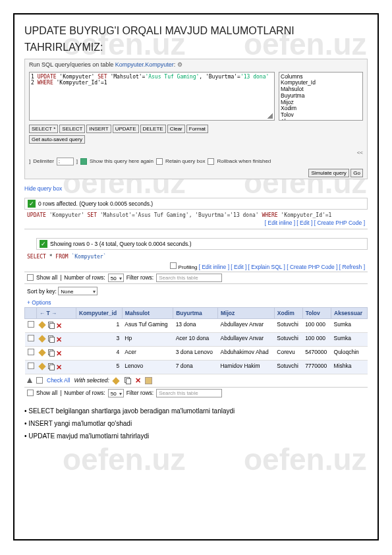  Describe the element at coordinates (153, 129) in the screenshot. I see `delete-button: DELETE` at that location.